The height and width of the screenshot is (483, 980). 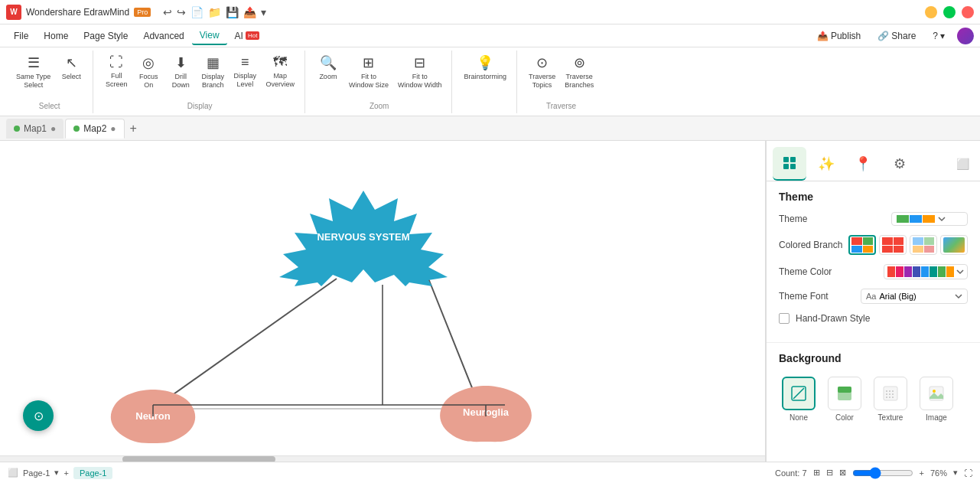 I want to click on map-overview-icon: 🗺, so click(x=280, y=63).